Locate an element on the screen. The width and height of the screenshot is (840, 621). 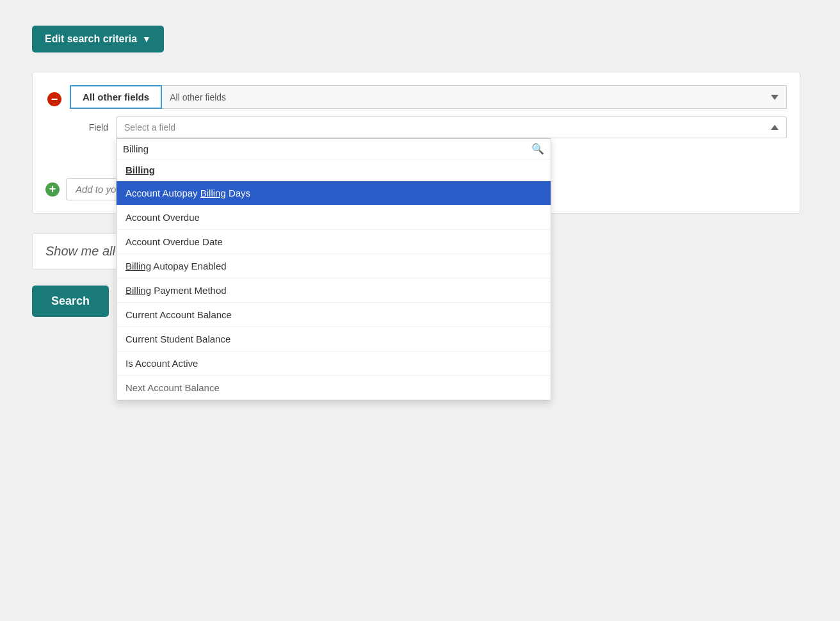
dropdown-item-account-overdue: Account Overdue is located at coordinates (334, 218).